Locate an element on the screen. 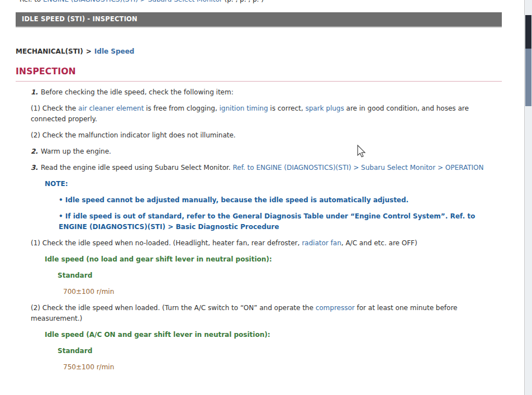 The width and height of the screenshot is (532, 395). step-2-text: Warm up the engine. is located at coordinates (76, 151).